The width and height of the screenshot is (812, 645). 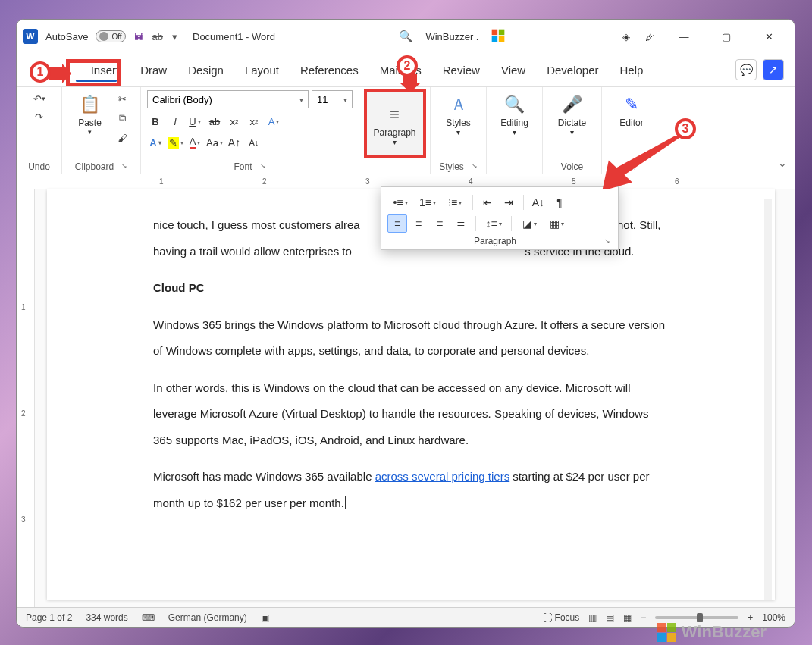 I want to click on search-icon: 🔍, so click(x=406, y=36).